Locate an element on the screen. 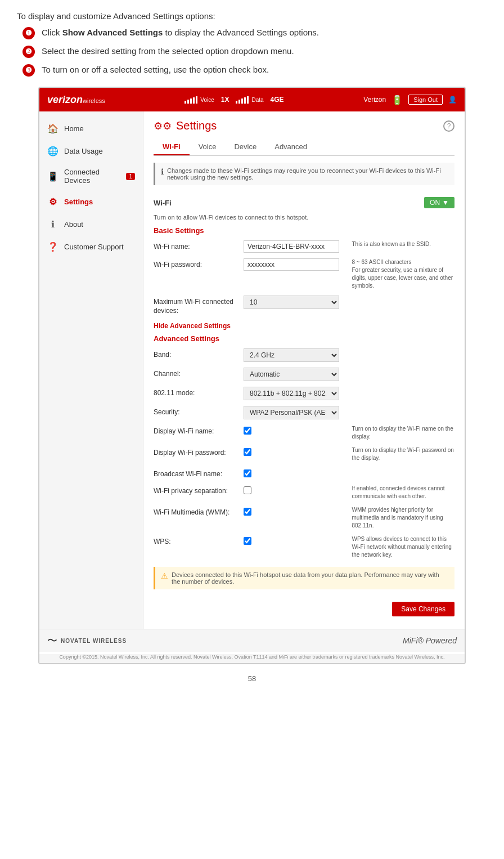 The width and height of the screenshot is (504, 859). step-3-text: To turn on or off a selected setting, us… is located at coordinates (155, 70).